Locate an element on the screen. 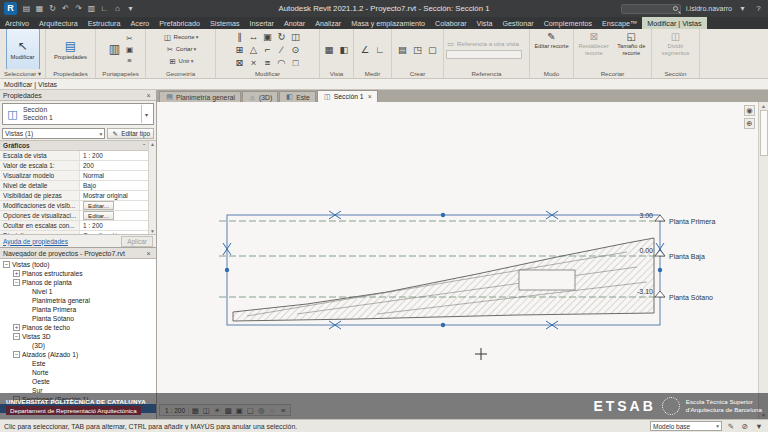 This screenshot has height=432, width=768. type-selector: ◫ Sección Sección 1 ▾ is located at coordinates (78, 114).